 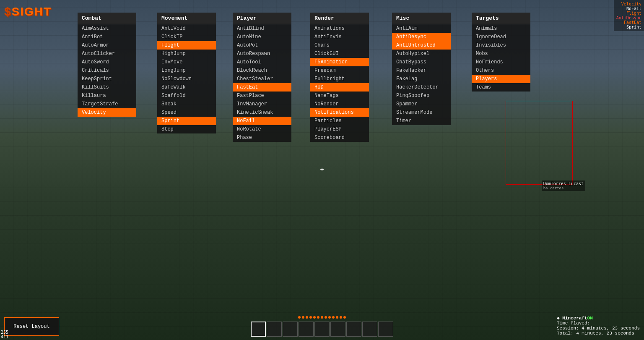 I want to click on stats: 255 411, so click(x=5, y=335).